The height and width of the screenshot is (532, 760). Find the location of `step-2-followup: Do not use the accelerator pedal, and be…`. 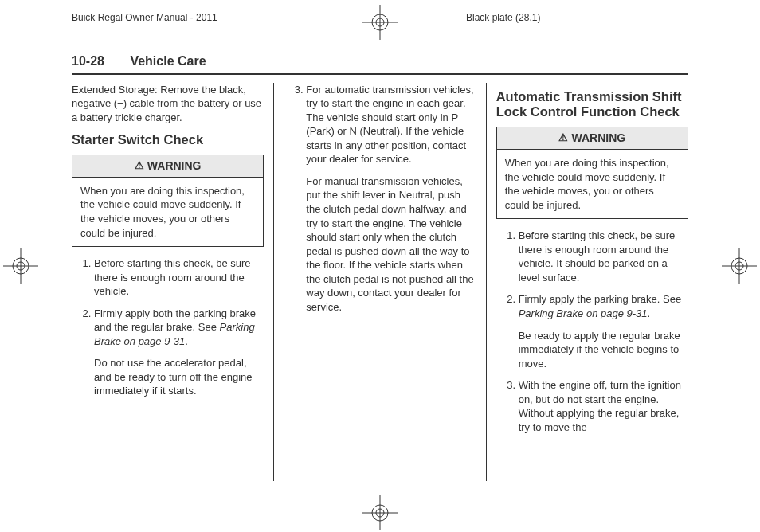

step-2-followup: Do not use the accelerator pedal, and be… is located at coordinates (178, 377).